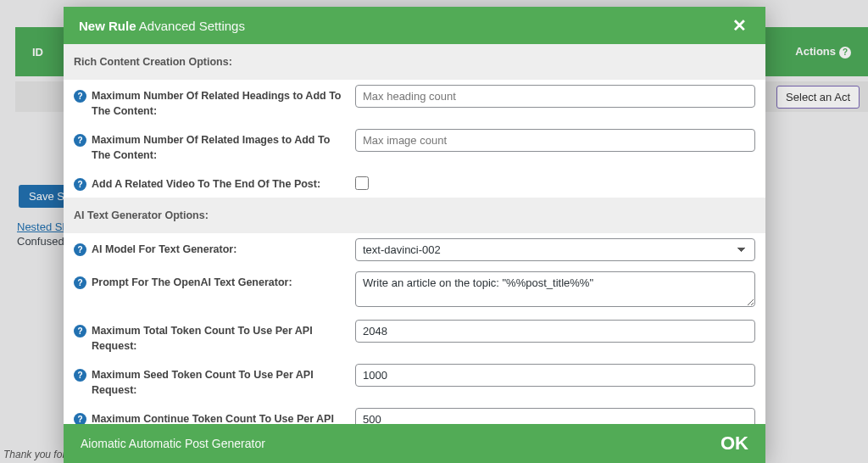 The height and width of the screenshot is (463, 868). I want to click on ai-model-select: text-davinci-002, so click(555, 249).